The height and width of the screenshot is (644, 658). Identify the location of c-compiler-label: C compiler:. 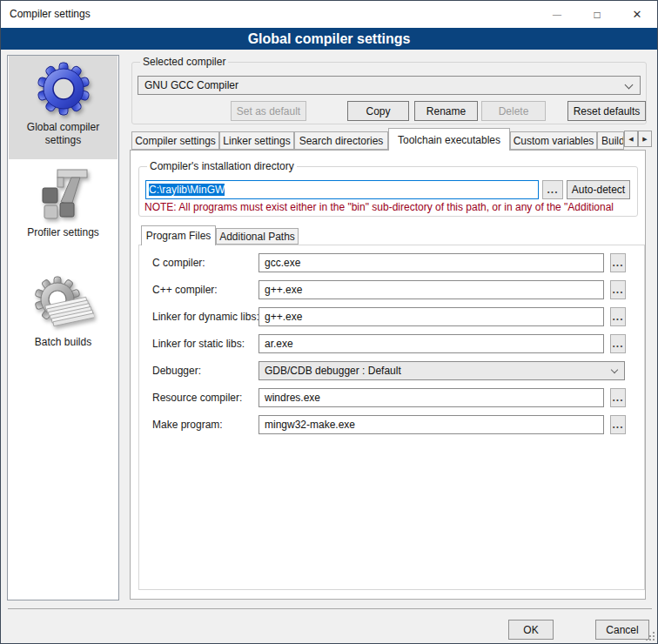
(205, 263).